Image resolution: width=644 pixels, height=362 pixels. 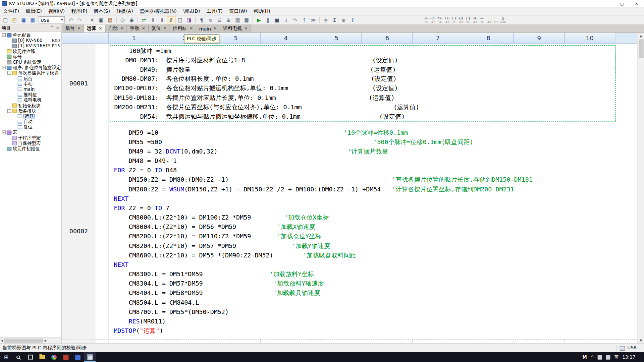 I want to click on ladder-instruction-button: —F9, so click(x=482, y=20).